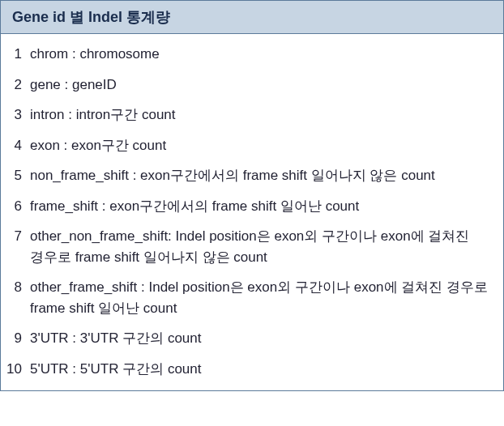  What do you see at coordinates (259, 146) in the screenshot?
I see `item-text: exon : exon구간 count` at bounding box center [259, 146].